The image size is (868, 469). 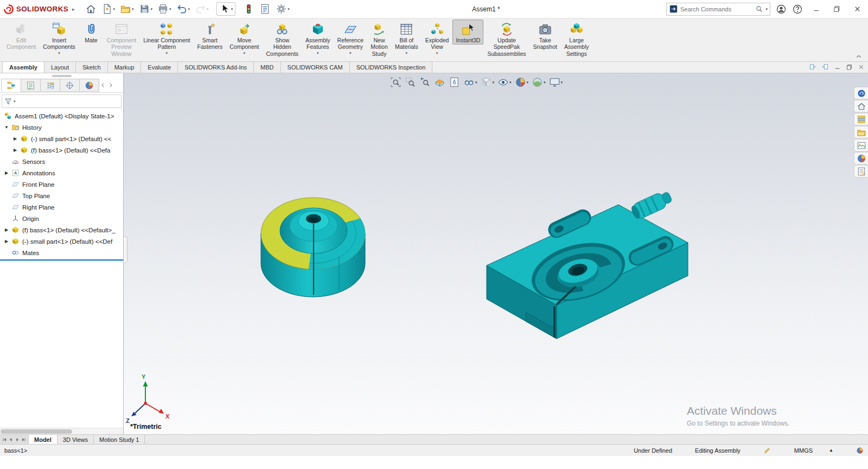 What do you see at coordinates (396, 83) in the screenshot?
I see `zoom-fit-button` at bounding box center [396, 83].